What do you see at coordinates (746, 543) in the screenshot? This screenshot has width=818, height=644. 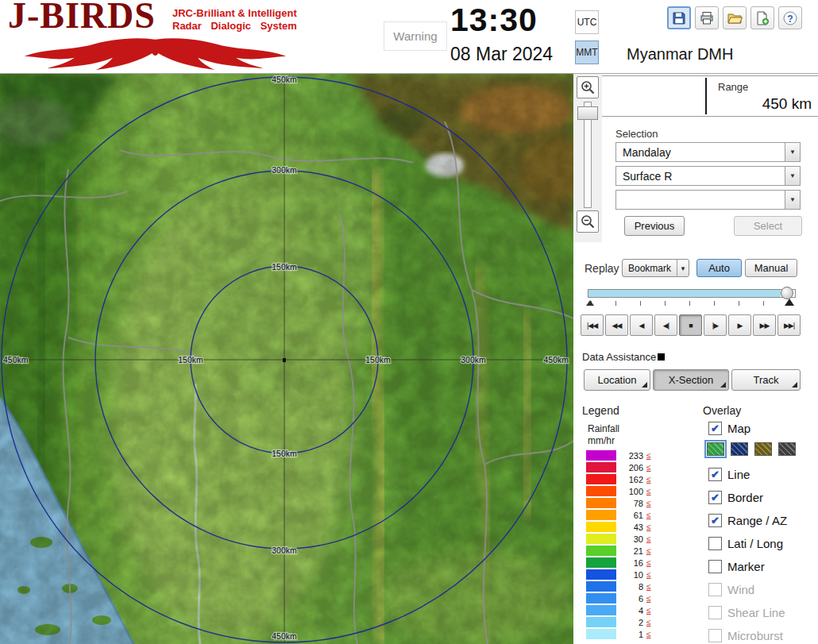 I see `overlay-item-lati-long: Lati / Long` at bounding box center [746, 543].